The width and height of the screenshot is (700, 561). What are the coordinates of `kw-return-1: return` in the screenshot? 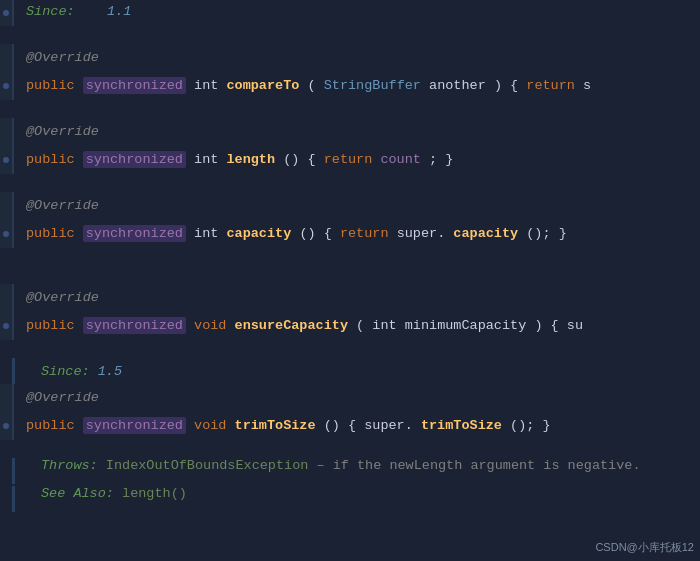 It's located at (550, 86).